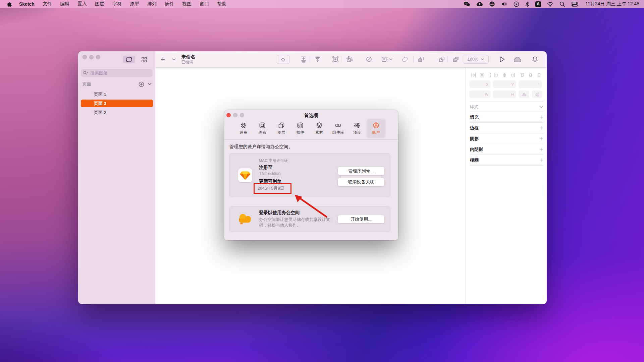 This screenshot has width=644, height=362. What do you see at coordinates (135, 4) in the screenshot?
I see `menu-prototype: 原型` at bounding box center [135, 4].